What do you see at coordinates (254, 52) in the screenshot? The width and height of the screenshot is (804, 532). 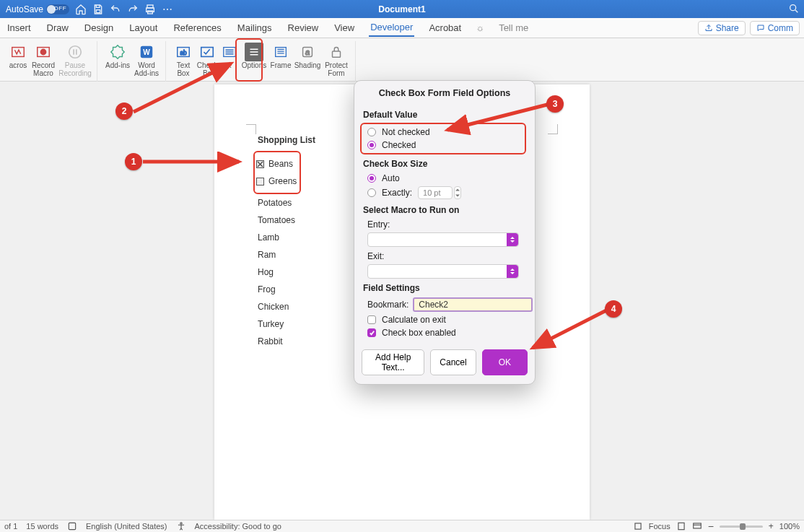 I see `options-icon` at bounding box center [254, 52].